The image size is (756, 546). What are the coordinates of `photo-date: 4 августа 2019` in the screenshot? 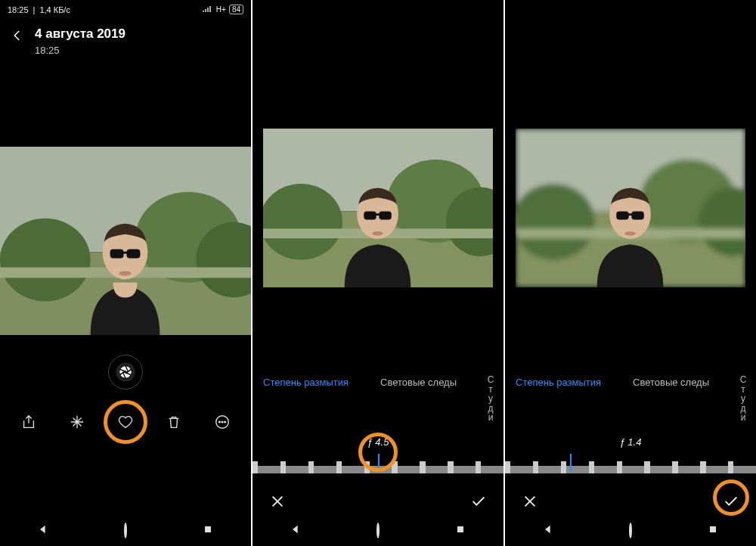 It's located at (80, 34).